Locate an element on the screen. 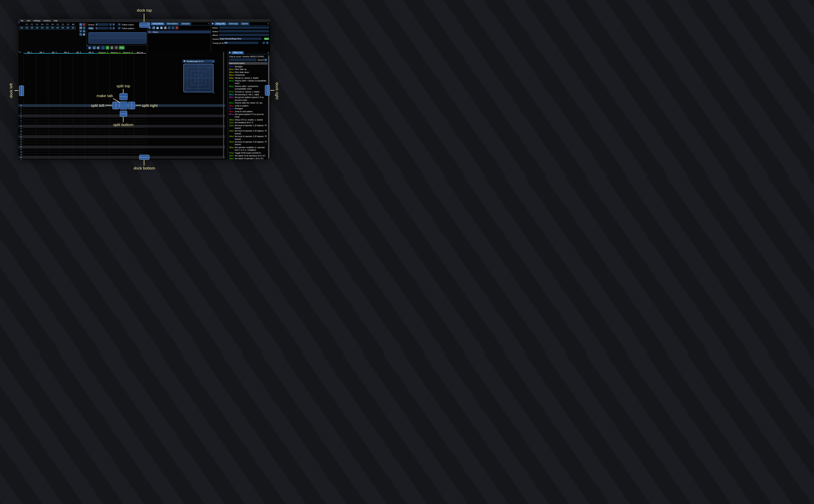 This screenshot has width=814, height=504. oscilloscope-window: Oscilloscope (X-Y) × is located at coordinates (199, 77).